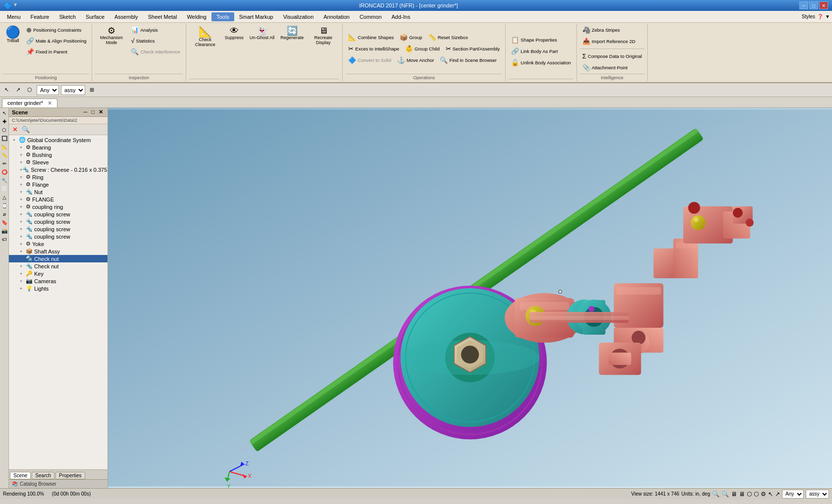 This screenshot has height=504, width=832. Describe the element at coordinates (605, 67) in the screenshot. I see `attachment-point-button: 📎 Attachment Point` at that location.